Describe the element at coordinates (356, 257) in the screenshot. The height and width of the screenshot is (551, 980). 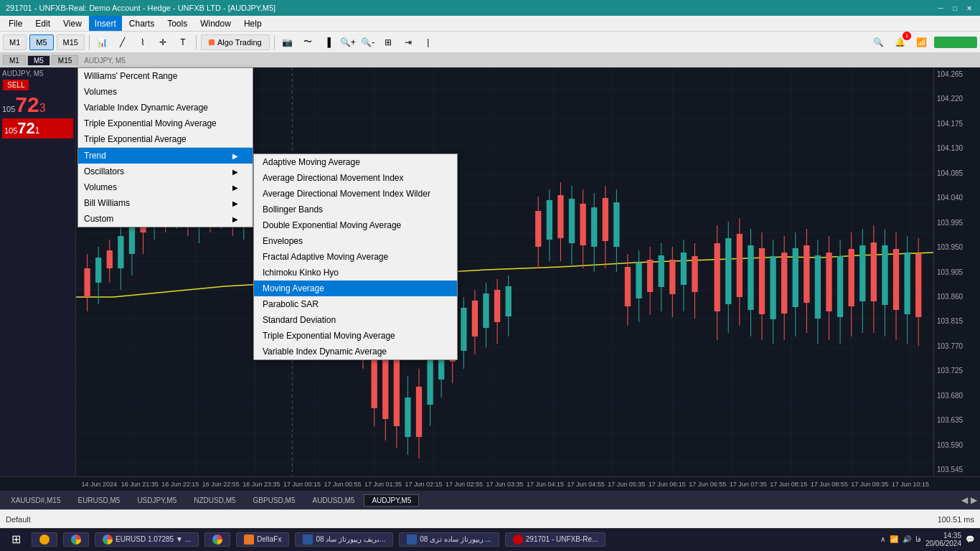
I see `submenu-frama: Fractal Adaptive Moving Average` at that location.